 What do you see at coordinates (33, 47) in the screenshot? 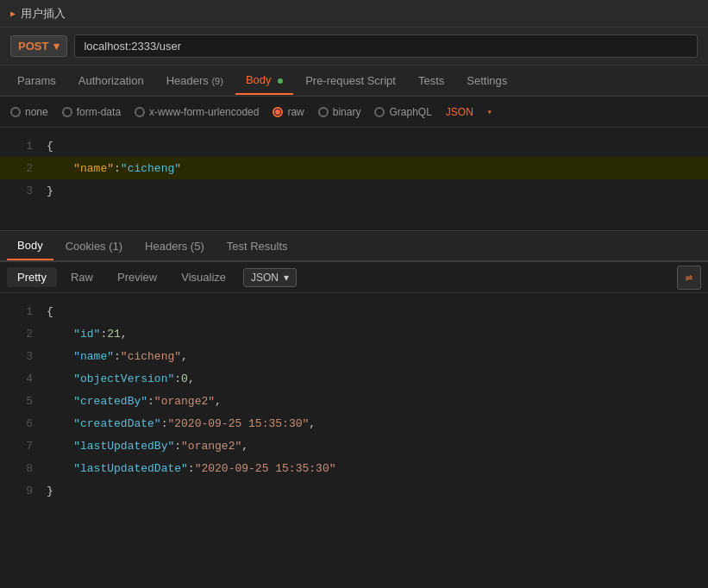
I see `method-label: POST` at bounding box center [33, 47].